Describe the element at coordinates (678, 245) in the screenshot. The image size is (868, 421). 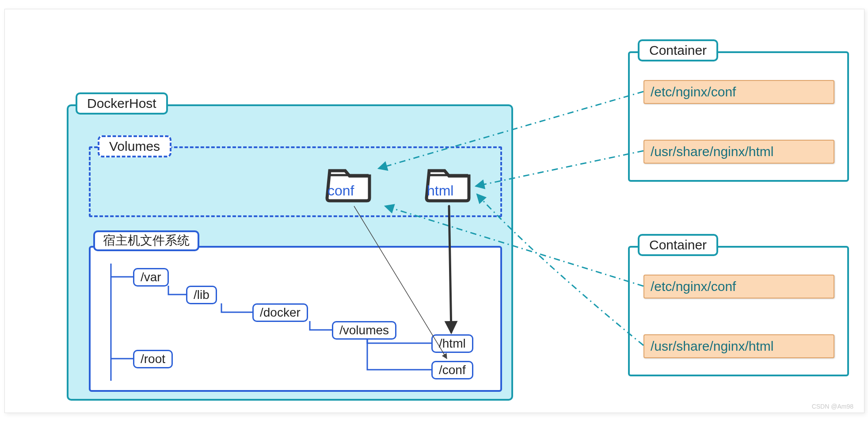
I see `container2-title: Container` at that location.